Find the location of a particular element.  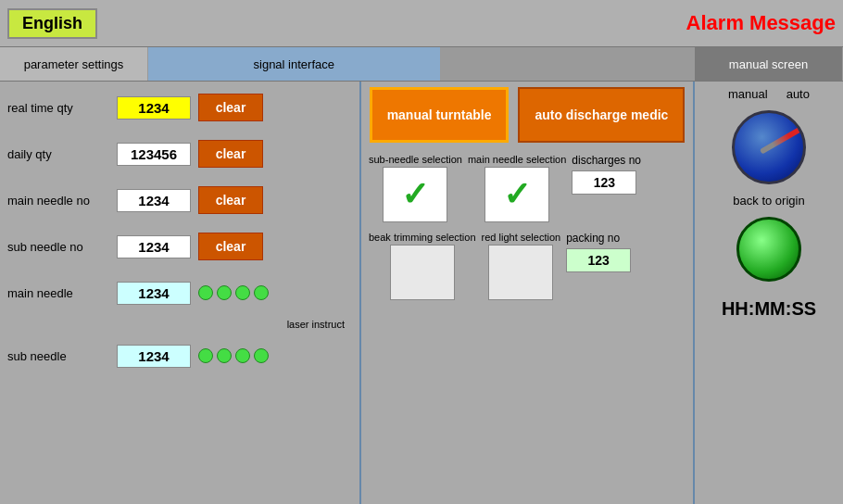

nav-bar: parameter settings signal interface manu… is located at coordinates (422, 64).